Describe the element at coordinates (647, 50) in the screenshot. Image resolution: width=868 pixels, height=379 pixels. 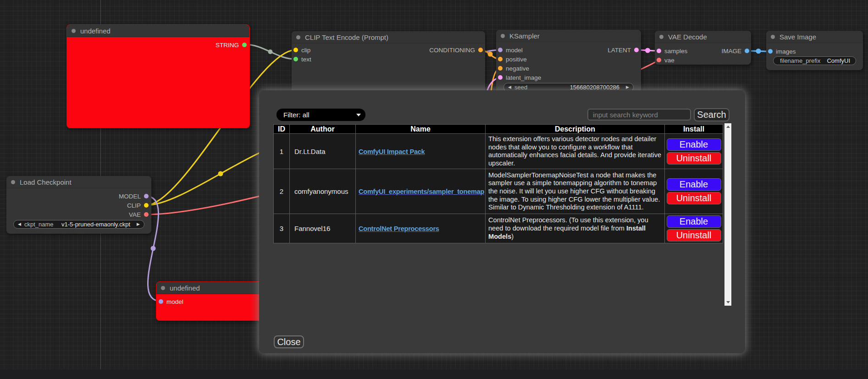
I see `wire-latent-dot` at that location.